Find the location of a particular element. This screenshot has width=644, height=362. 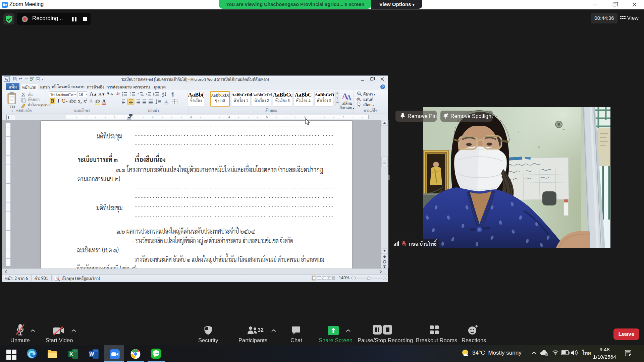

svg-text: 5 is located at coordinates (267, 117).